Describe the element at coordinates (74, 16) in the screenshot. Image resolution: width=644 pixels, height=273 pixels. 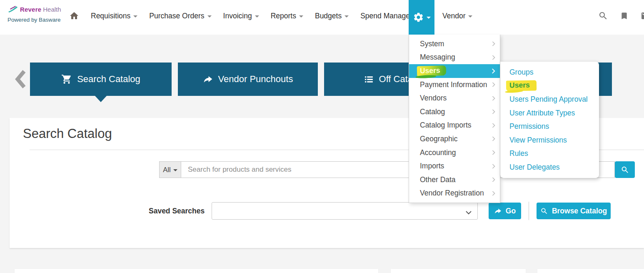
I see `home-icon` at that location.